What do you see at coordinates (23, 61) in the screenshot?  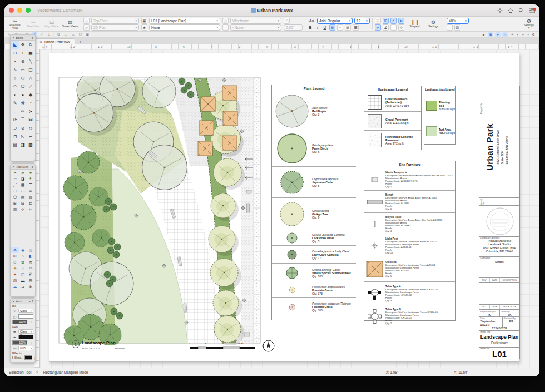 I see `stake-tool-icon: ⊕` at bounding box center [23, 61].